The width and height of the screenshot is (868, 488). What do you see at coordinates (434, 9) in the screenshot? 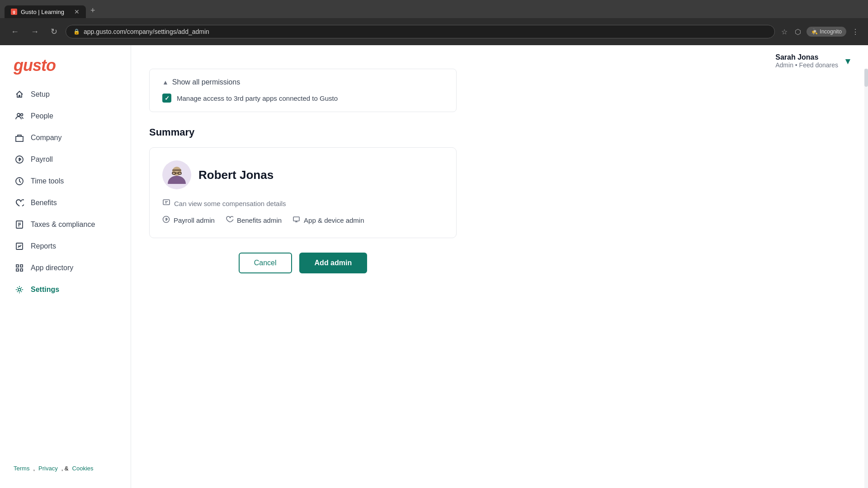
I see `tab-bar: g Gusto | Learning ✕ +` at bounding box center [434, 9].